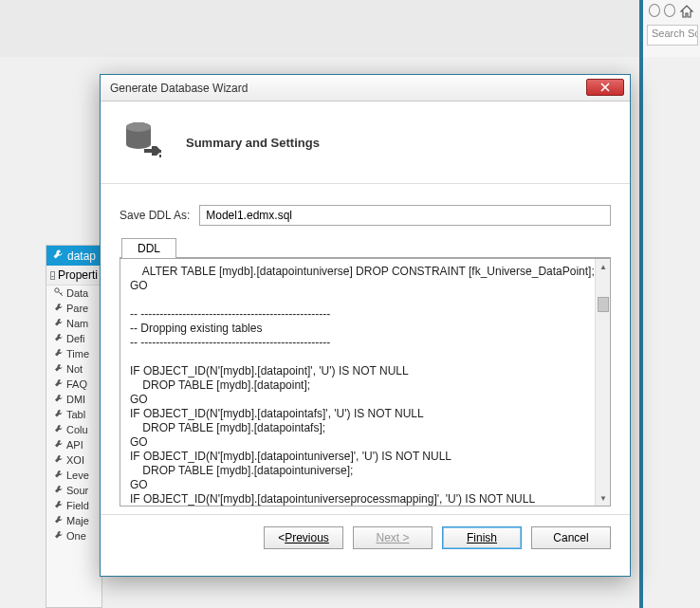  I want to click on prop-row: Maje, so click(74, 521).